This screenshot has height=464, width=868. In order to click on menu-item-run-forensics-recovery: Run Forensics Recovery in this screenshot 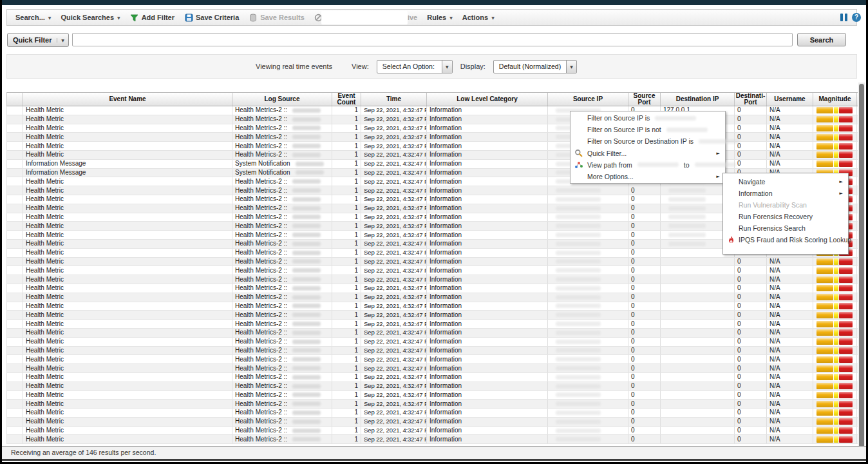, I will do `click(786, 217)`.